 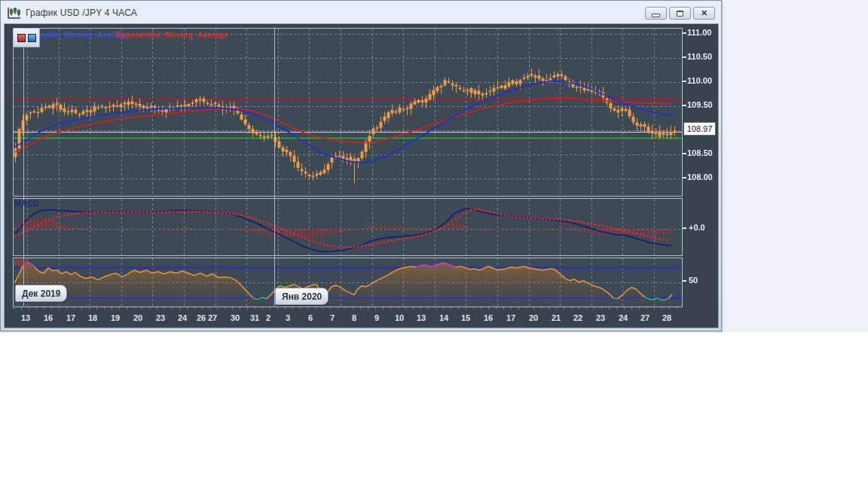 I want to click on x-axis-label: 26, so click(x=201, y=318).